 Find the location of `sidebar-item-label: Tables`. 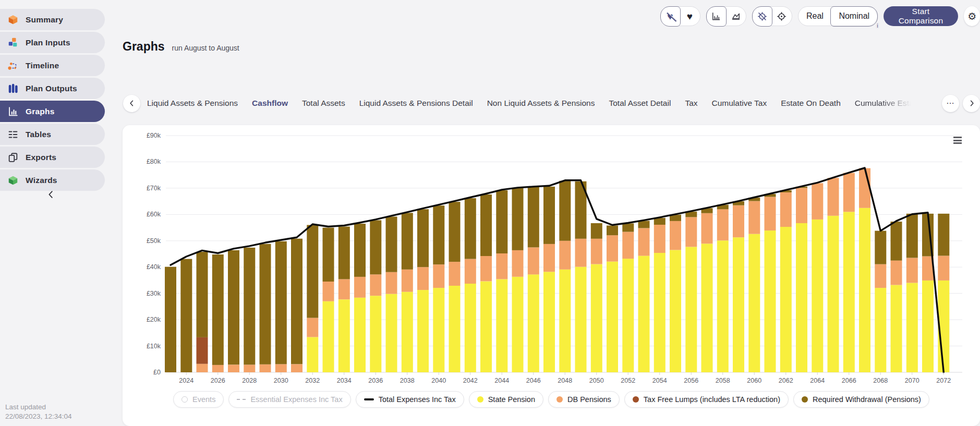

sidebar-item-label: Tables is located at coordinates (39, 135).